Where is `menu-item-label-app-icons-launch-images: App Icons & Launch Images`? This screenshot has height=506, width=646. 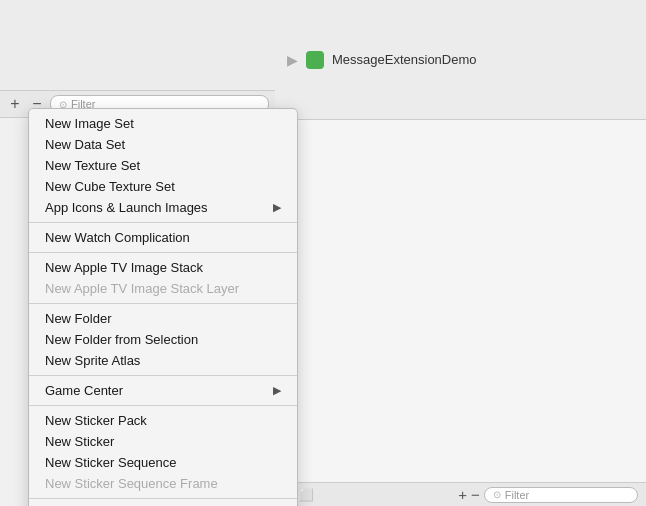 menu-item-label-app-icons-launch-images: App Icons & Launch Images is located at coordinates (126, 208).